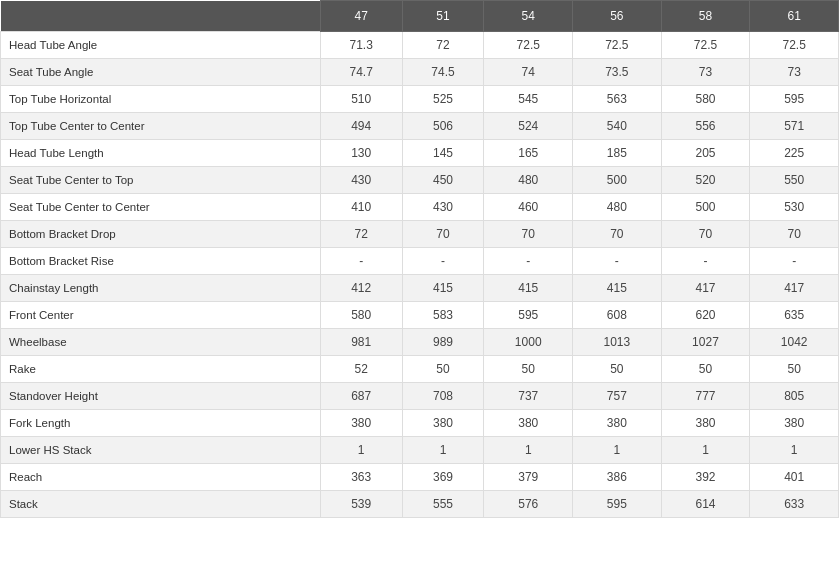  Describe the element at coordinates (794, 316) in the screenshot. I see `row-cell: 635` at that location.